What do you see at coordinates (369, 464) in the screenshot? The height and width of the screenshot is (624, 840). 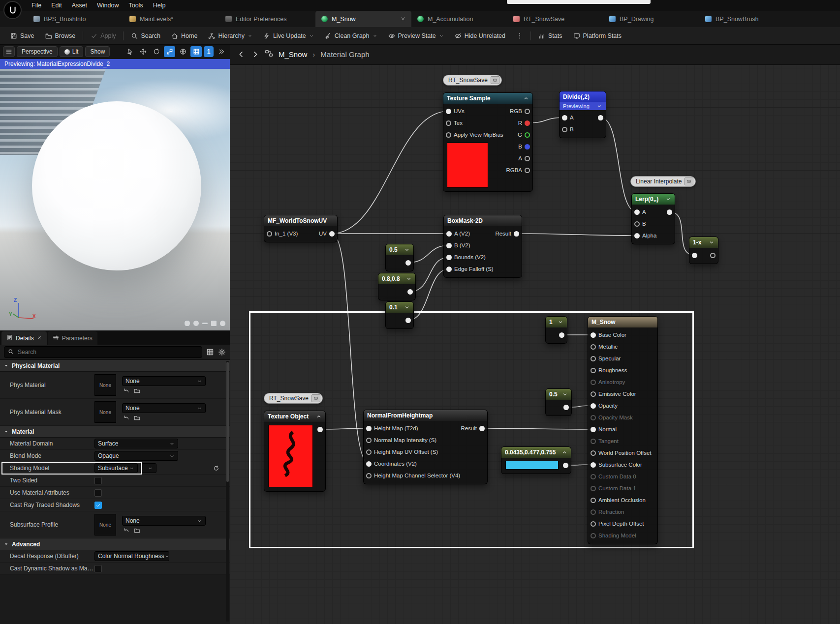 I see `pin-coords` at bounding box center [369, 464].